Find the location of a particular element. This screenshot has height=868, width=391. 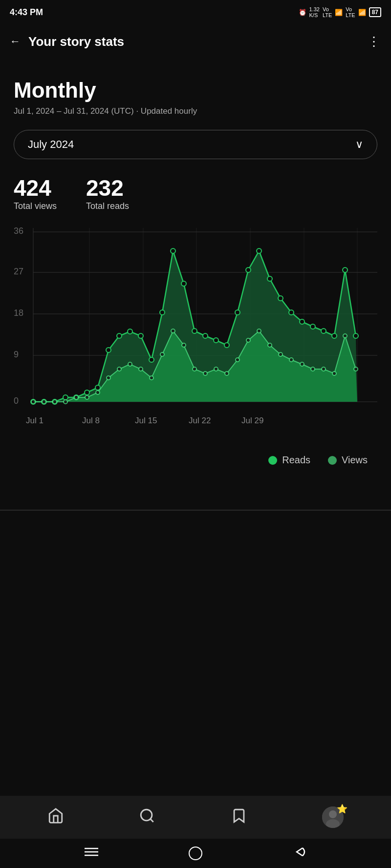

views-legend-label: Views is located at coordinates (355, 460).